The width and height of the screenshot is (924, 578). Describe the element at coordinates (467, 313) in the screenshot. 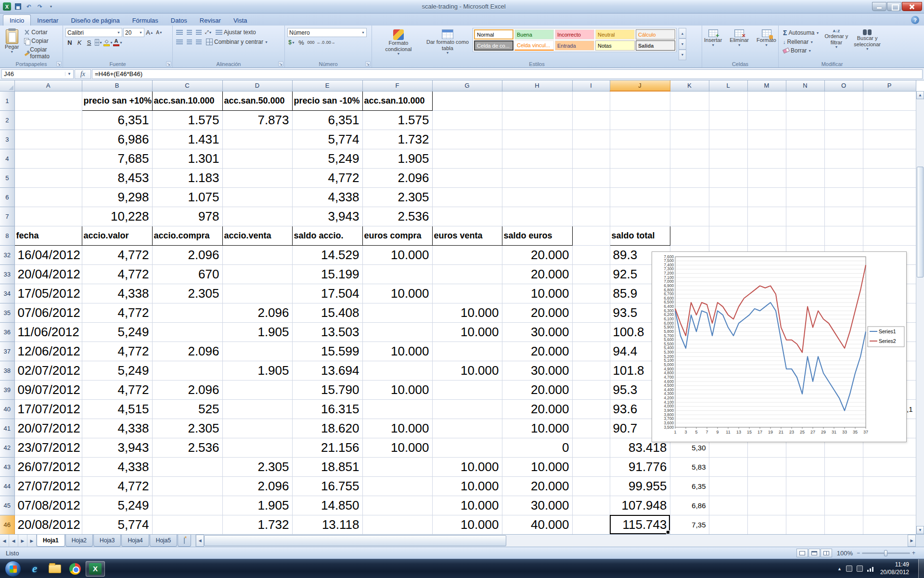

I see `cell-G35: 10.000` at that location.